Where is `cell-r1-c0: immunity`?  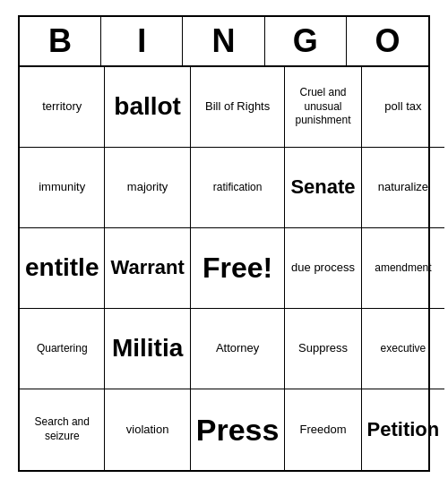
cell-r1-c0: immunity is located at coordinates (63, 188).